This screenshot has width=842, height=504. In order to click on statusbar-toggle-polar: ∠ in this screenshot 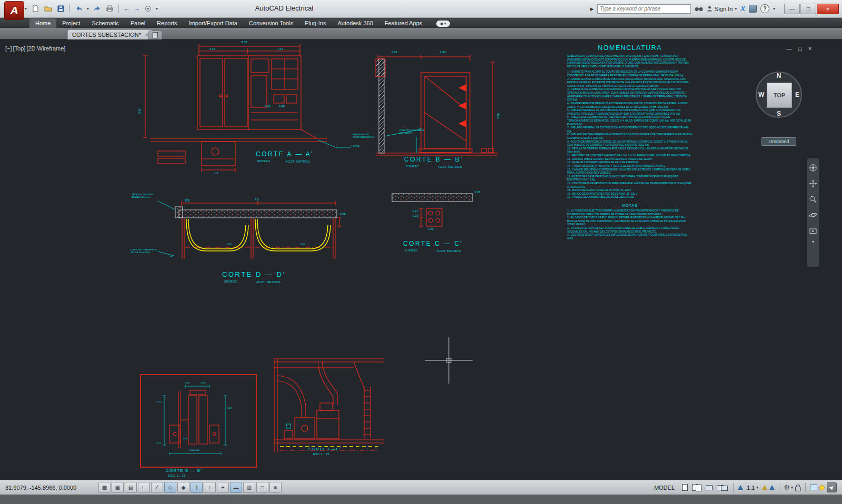, I will do `click(157, 487)`.